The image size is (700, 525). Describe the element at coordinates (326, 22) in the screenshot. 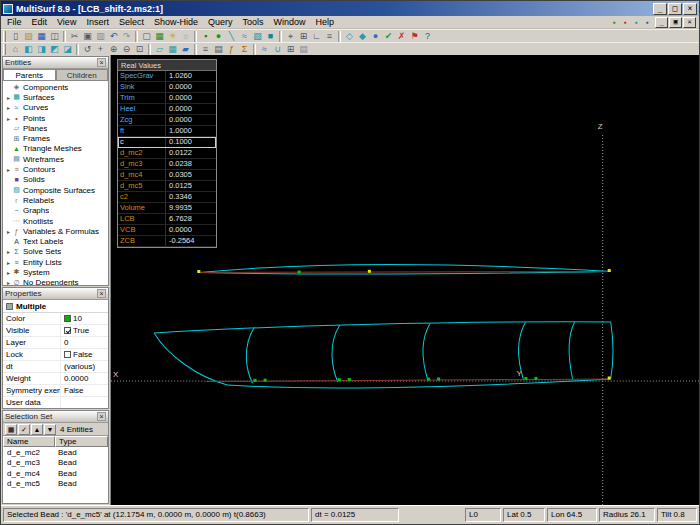

I see `menu-item: Help` at that location.